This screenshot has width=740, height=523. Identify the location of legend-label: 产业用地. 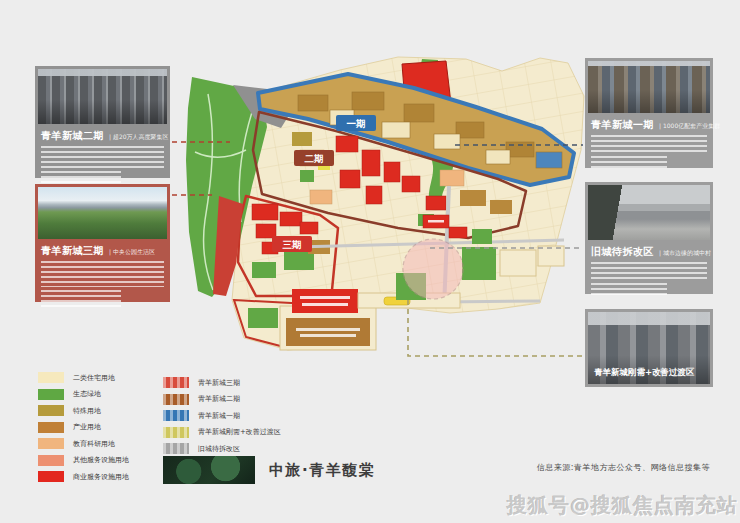
(87, 427).